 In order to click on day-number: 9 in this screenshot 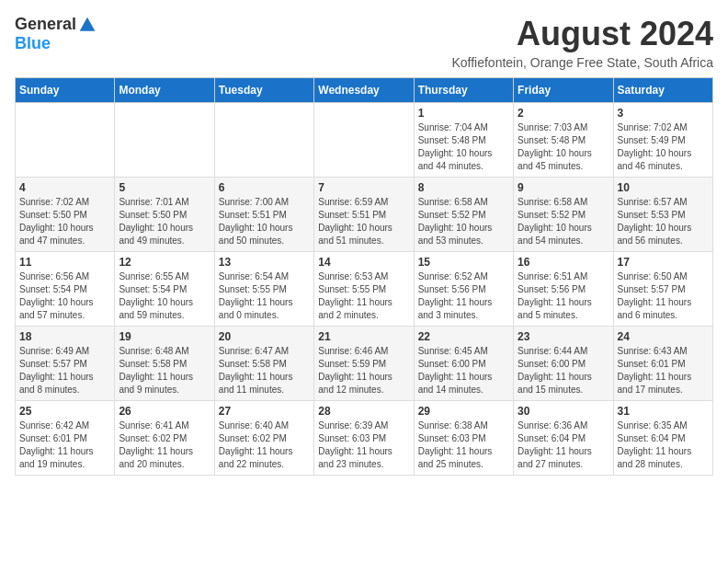, I will do `click(563, 188)`.